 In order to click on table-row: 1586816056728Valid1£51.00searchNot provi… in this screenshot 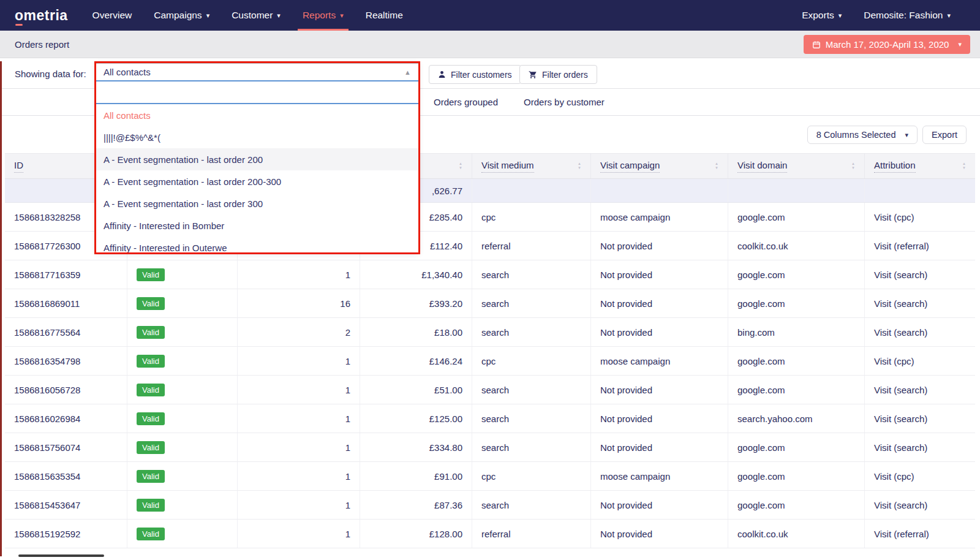, I will do `click(490, 390)`.